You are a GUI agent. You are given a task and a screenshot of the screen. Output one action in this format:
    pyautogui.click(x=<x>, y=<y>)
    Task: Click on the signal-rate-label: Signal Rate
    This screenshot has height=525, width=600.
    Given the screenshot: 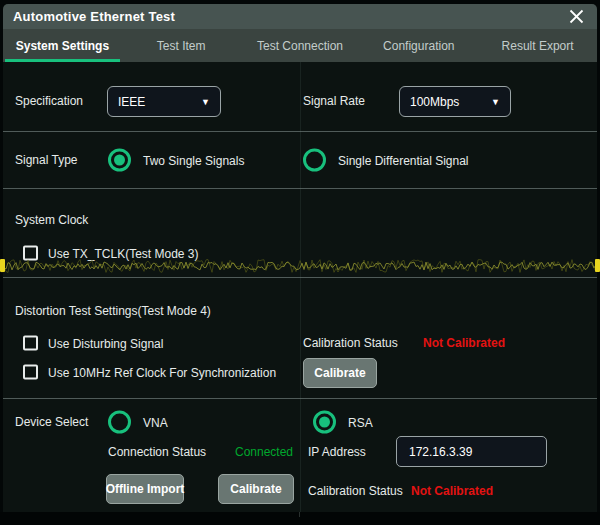 What is the action you would take?
    pyautogui.click(x=334, y=101)
    